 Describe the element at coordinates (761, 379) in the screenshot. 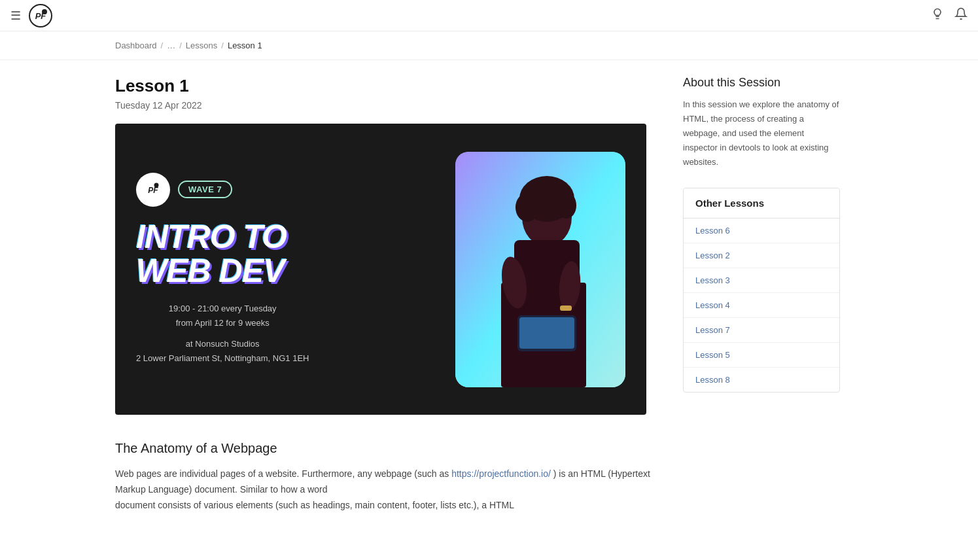

I see `lesson-link-lesson-8: Lesson 8` at that location.